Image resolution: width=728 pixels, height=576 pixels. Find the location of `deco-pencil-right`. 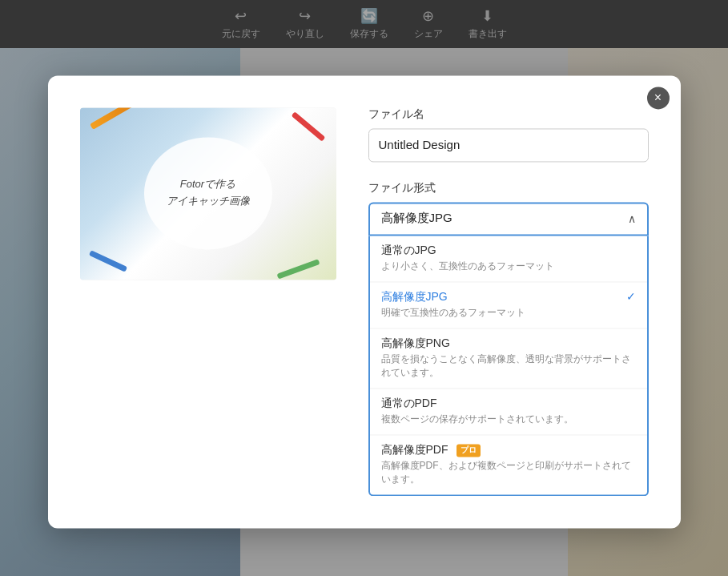

deco-pencil-right is located at coordinates (308, 127).